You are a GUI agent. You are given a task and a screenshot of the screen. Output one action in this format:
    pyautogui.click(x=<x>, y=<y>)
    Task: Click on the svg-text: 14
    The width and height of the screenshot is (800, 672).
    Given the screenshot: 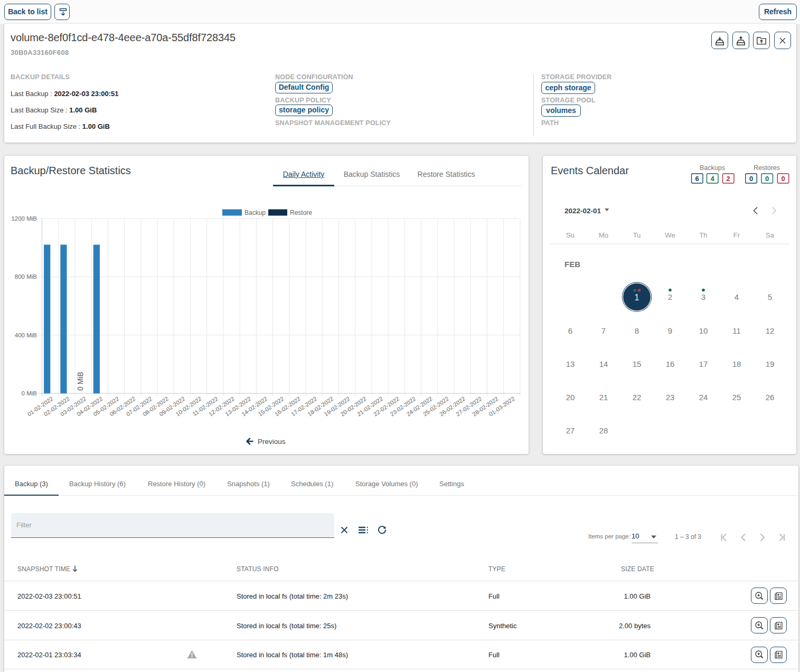 What is the action you would take?
    pyautogui.click(x=604, y=364)
    